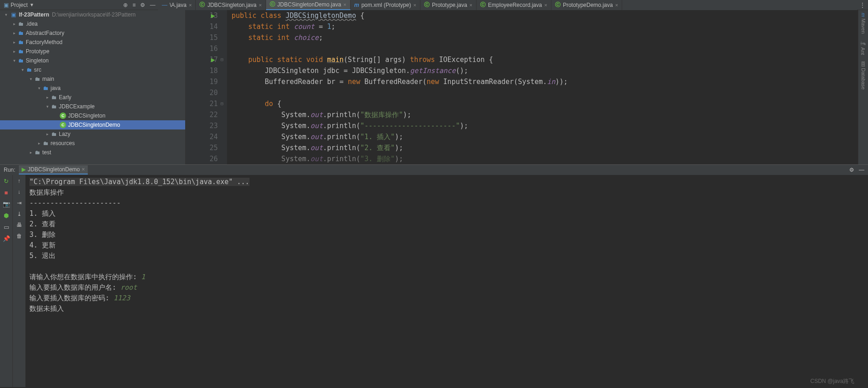 This screenshot has height=388, width=868. I want to click on run-config-tab: ▶ JDBCSingletonDemo ×, so click(53, 170).